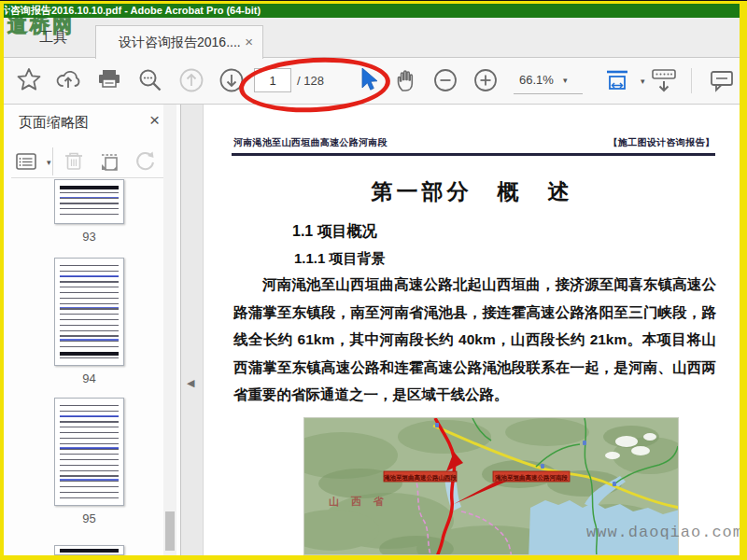 The height and width of the screenshot is (560, 747). What do you see at coordinates (359, 501) in the screenshot?
I see `province-name-label: 山 西 省` at bounding box center [359, 501].